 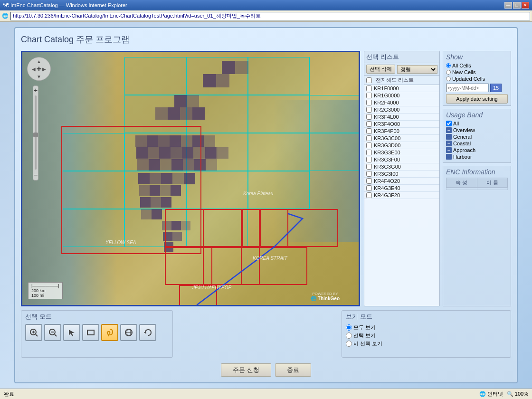 I want to click on powered-by: POWERED BY 🌐 ThinkGeo, so click(x=325, y=296).